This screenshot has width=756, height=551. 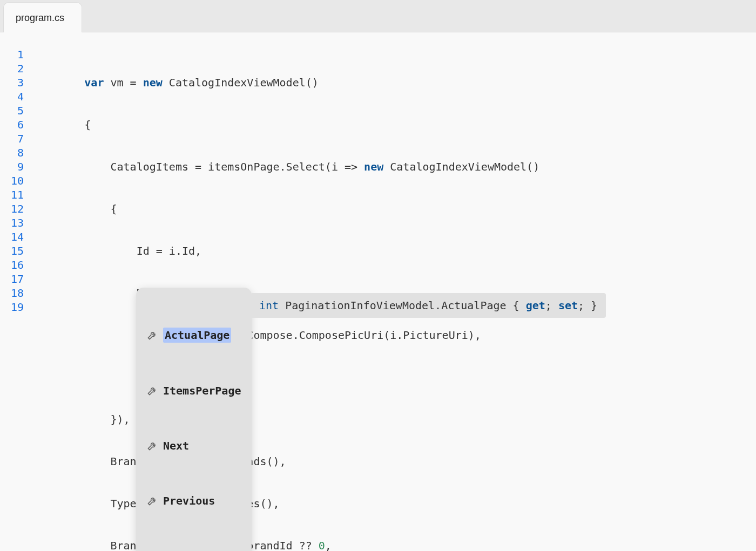 I want to click on line-number: 18, so click(x=12, y=293).